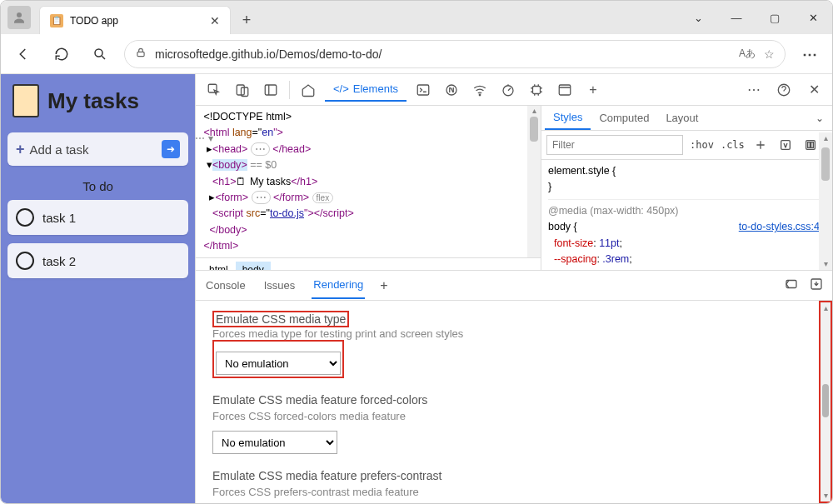 The image size is (833, 504). What do you see at coordinates (214, 90) in the screenshot?
I see `inspect-icon` at bounding box center [214, 90].